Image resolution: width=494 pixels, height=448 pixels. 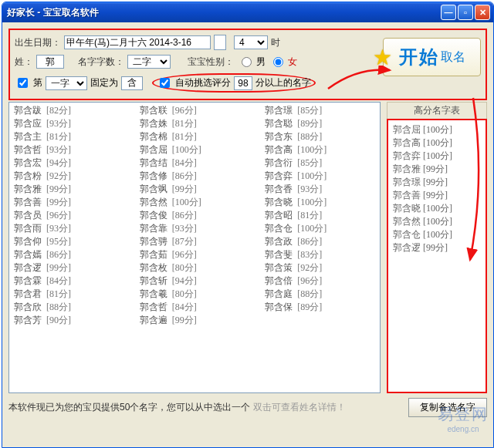 I want to click on name-list-item: 郭含嫣 [86分], so click(x=69, y=254).